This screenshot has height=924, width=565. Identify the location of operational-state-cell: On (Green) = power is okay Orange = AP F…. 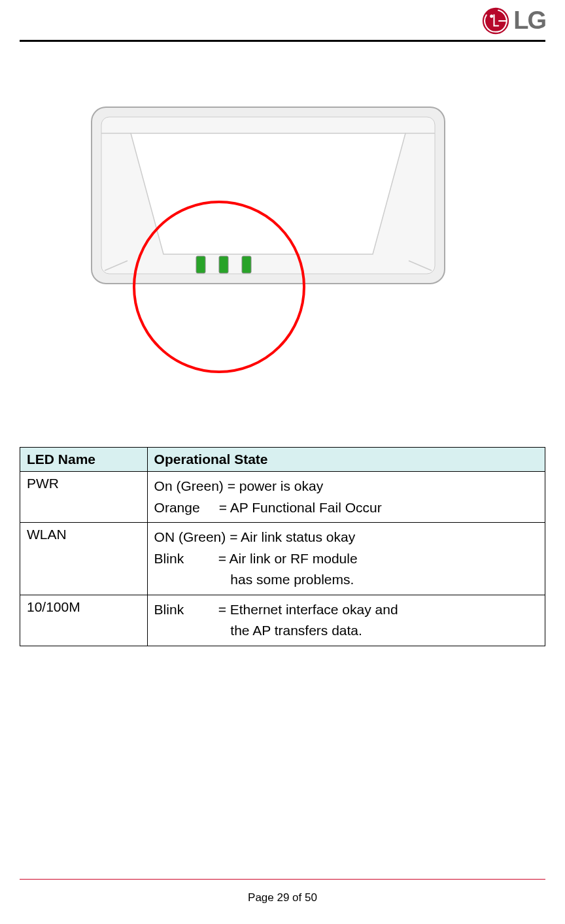
(346, 497).